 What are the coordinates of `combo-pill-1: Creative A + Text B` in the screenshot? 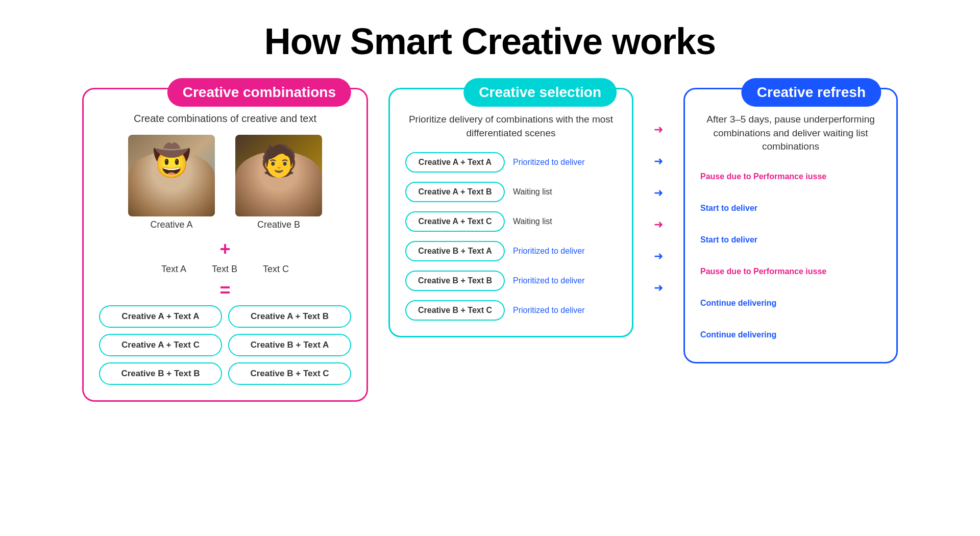 It's located at (290, 316).